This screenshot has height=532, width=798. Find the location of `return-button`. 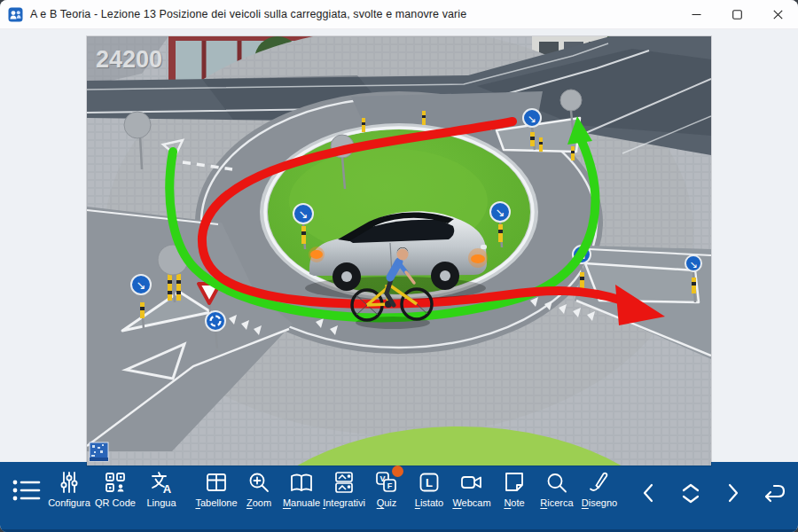

return-button is located at coordinates (773, 488).